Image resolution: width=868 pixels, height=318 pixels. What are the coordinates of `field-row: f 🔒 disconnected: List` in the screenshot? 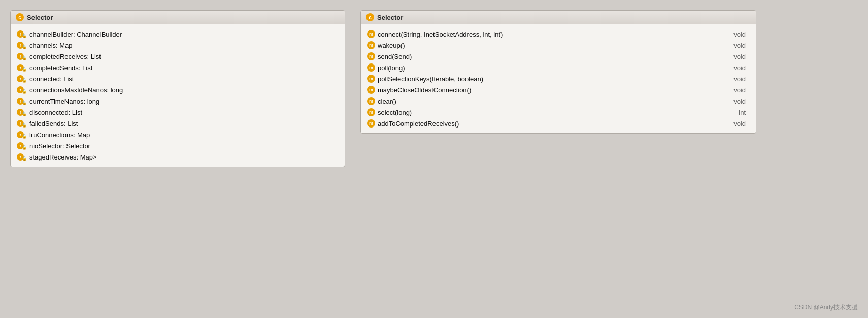 It's located at (178, 112).